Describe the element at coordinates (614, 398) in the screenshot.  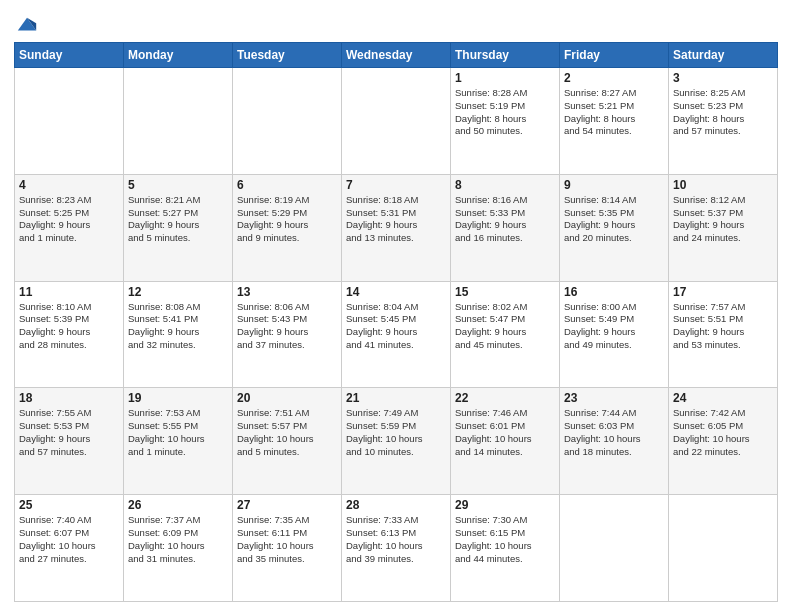
I see `day-number: 23` at that location.